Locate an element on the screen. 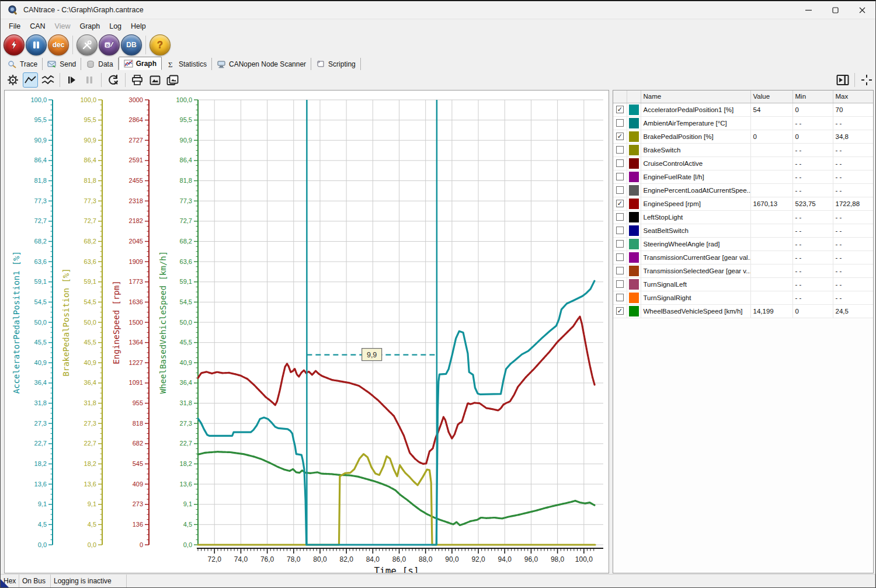 The image size is (876, 588). tab-statistics: ΣStatistics is located at coordinates (187, 64).